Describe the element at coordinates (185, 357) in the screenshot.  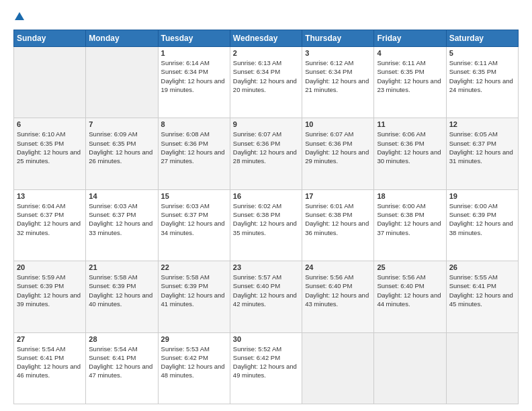
I see `sunset-text: Sunset: 6:42 PM` at that location.